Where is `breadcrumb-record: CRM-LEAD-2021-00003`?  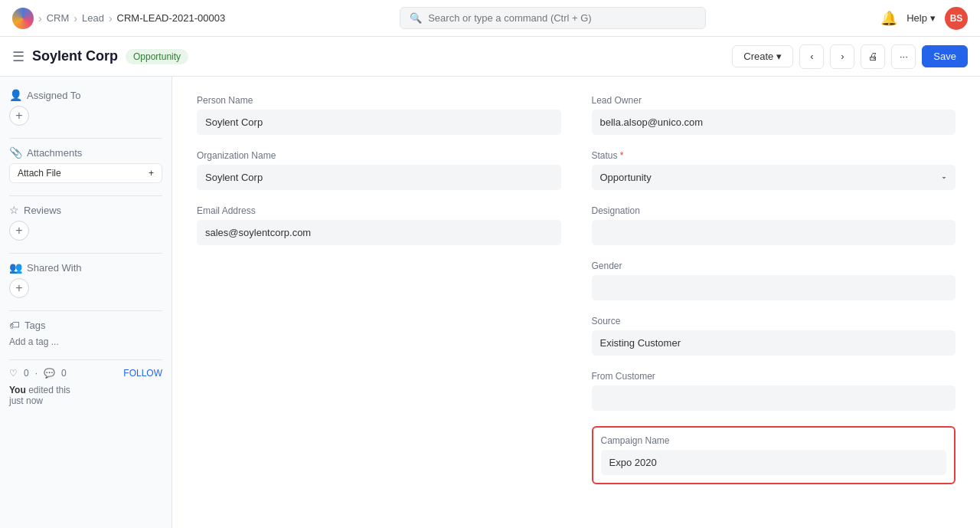
breadcrumb-record: CRM-LEAD-2021-00003 is located at coordinates (172, 18).